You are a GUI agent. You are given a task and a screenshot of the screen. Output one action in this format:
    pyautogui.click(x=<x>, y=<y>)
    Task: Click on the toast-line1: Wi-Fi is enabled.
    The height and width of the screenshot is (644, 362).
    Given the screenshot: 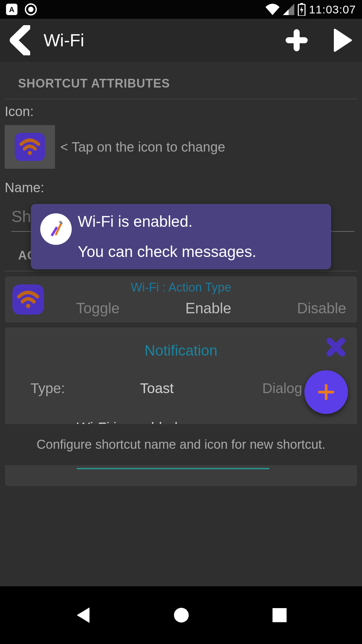 What is the action you would take?
    pyautogui.click(x=198, y=221)
    